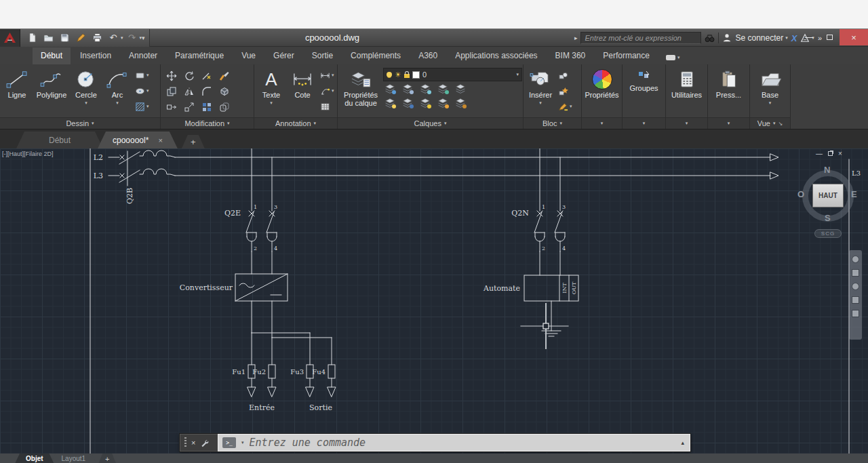  Describe the element at coordinates (684, 443) in the screenshot. I see `command-history-toggle-icon: ▴` at that location.